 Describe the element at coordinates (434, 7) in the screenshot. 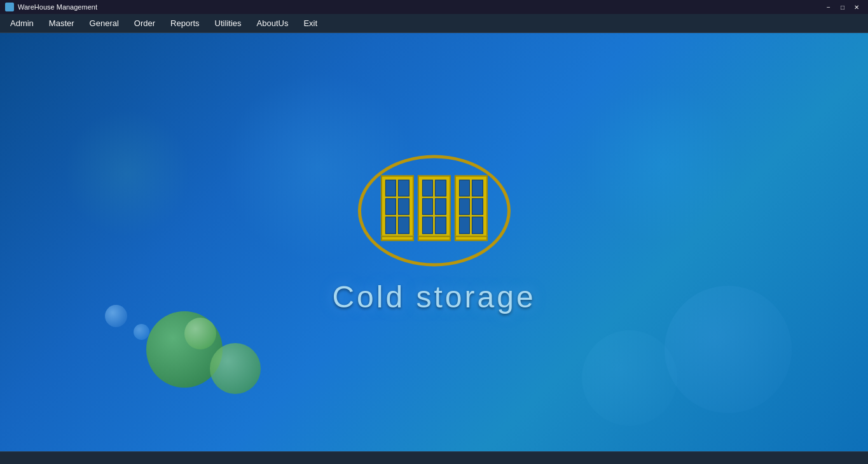

I see `title-bar: WareHouse Management − □ ✕` at that location.